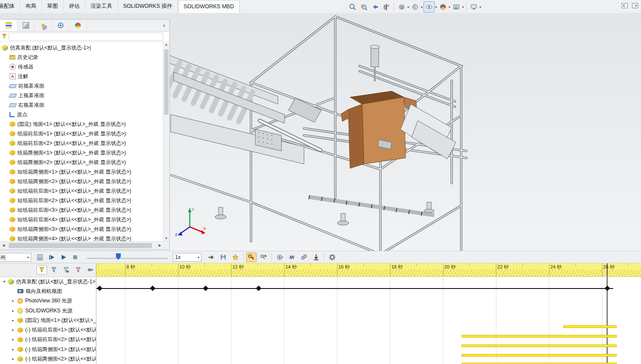 Image resolution: width=641 pixels, height=364 pixels. Describe the element at coordinates (82, 124) in the screenshot. I see `tree-item-part: (固定) 地面<1> (默认<<默认>_外观 显示状态>)` at that location.